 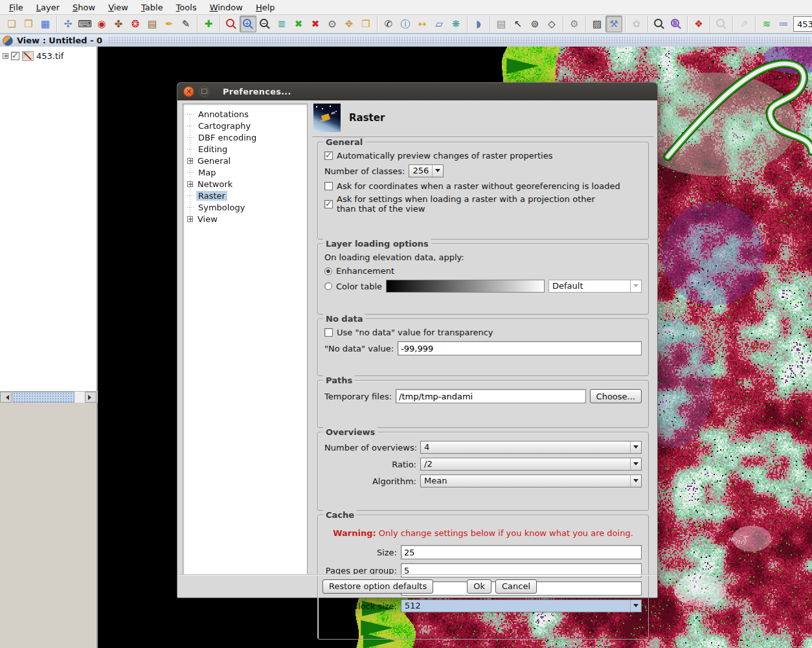 I want to click on zoom-out-icon: −, so click(x=265, y=24).